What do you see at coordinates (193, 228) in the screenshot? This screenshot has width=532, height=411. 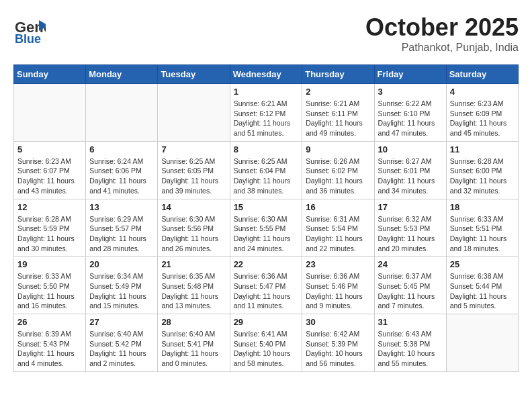 I see `calendar-cell: 14Sunrise: 6:30 AMSunset: 5:56 PMDayligh…` at bounding box center [193, 228].